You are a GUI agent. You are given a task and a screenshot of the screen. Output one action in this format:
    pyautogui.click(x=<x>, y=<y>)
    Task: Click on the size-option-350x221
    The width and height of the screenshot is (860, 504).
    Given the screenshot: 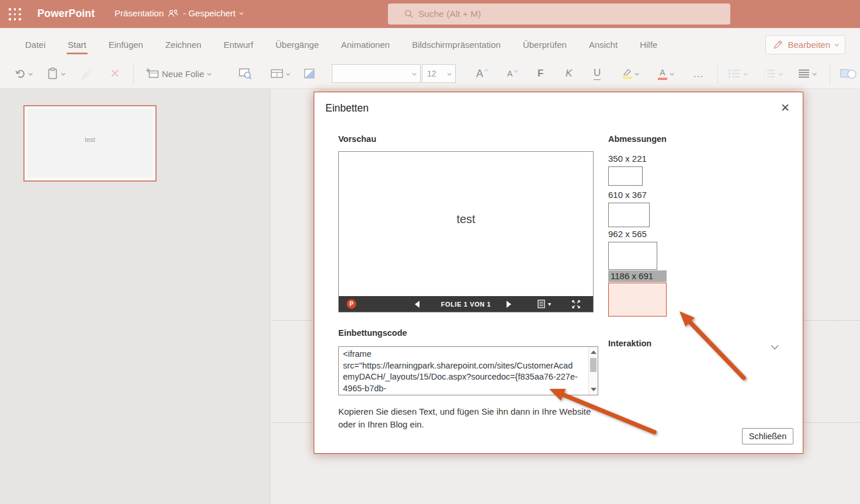 What is the action you would take?
    pyautogui.click(x=625, y=176)
    